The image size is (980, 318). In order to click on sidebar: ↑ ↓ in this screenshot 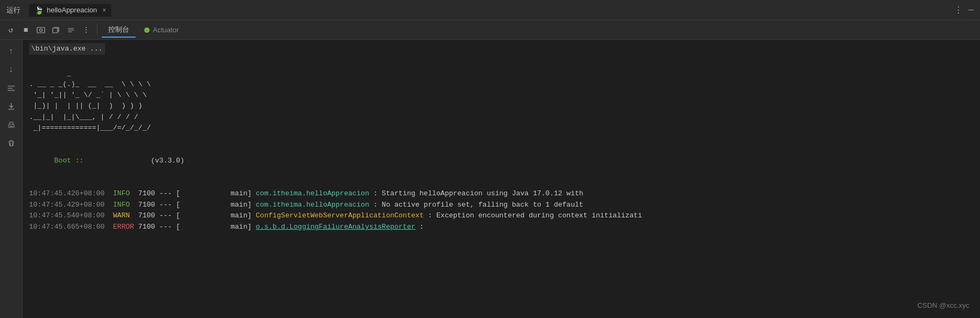, I will do `click(11, 179)`.